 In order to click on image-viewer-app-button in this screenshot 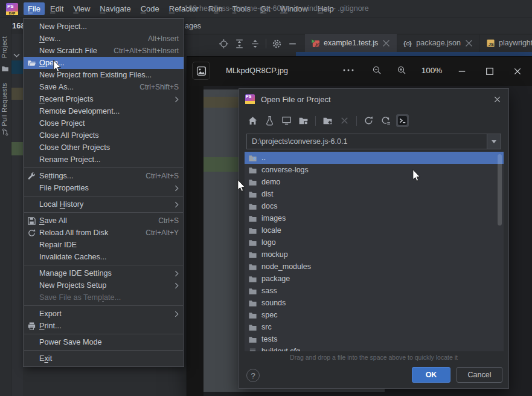, I will do `click(201, 71)`.